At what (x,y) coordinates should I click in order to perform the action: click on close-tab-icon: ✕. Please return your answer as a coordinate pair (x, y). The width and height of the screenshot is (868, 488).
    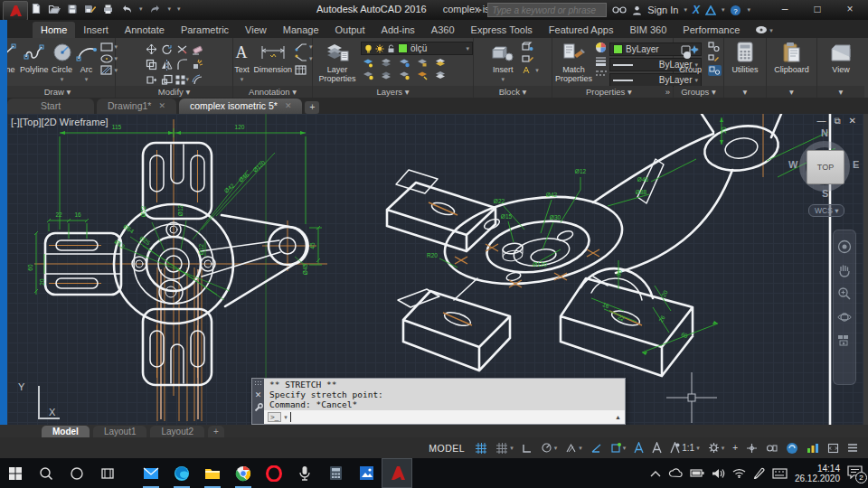
    Looking at the image, I should click on (288, 107).